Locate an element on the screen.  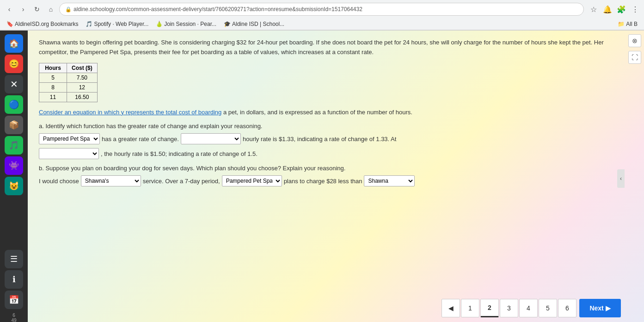
text-i-would: I would choose is located at coordinates (59, 181).